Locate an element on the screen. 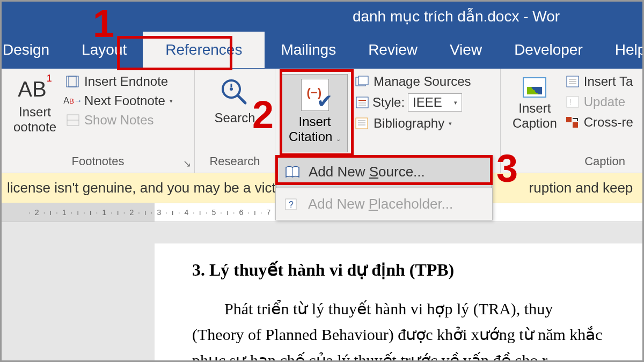 This screenshot has width=644, height=362. ribbon-tabs: Design Layout References Mailings Review… is located at coordinates (322, 50).